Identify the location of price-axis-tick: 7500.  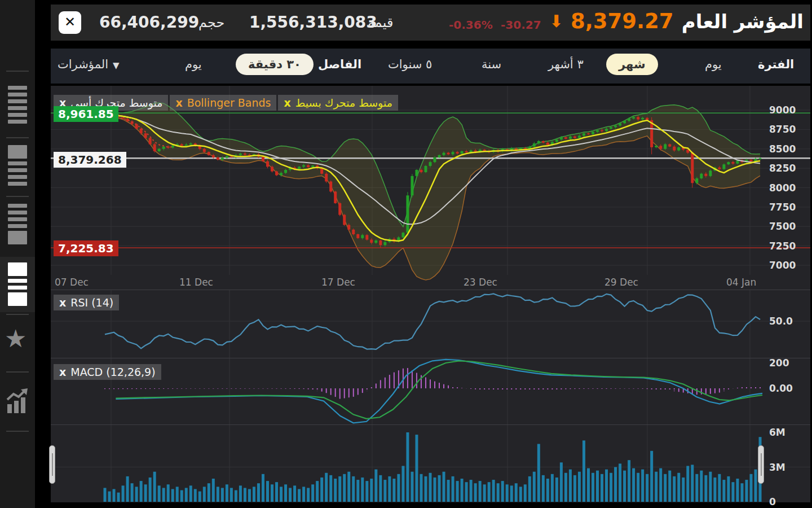
(783, 226).